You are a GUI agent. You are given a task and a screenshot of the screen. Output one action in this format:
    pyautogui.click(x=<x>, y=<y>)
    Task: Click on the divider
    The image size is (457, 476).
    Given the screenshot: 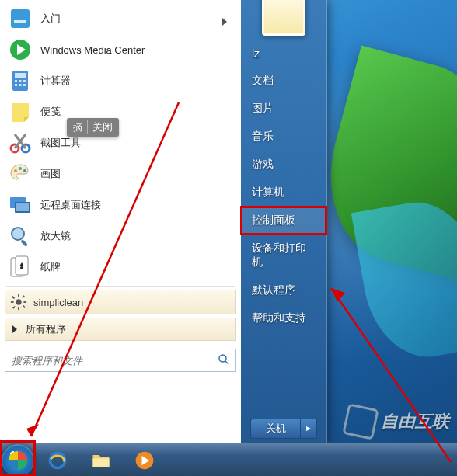 What is the action you would take?
    pyautogui.click(x=120, y=286)
    